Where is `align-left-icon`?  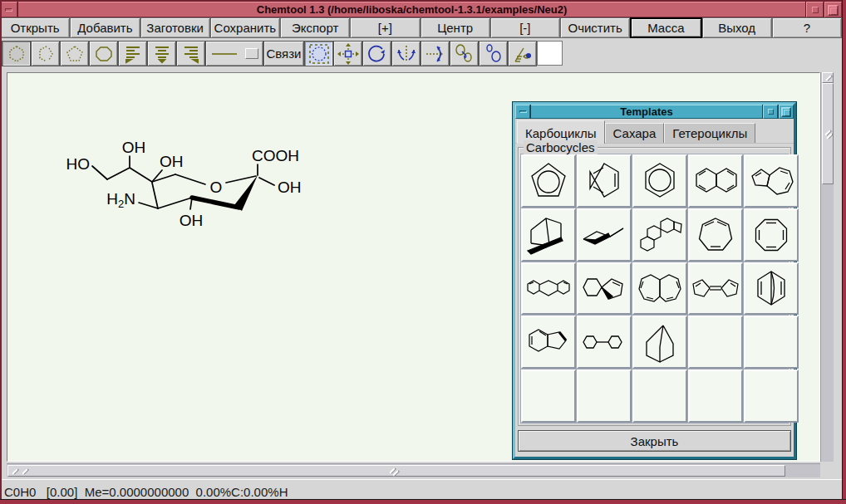 align-left-icon is located at coordinates (133, 54).